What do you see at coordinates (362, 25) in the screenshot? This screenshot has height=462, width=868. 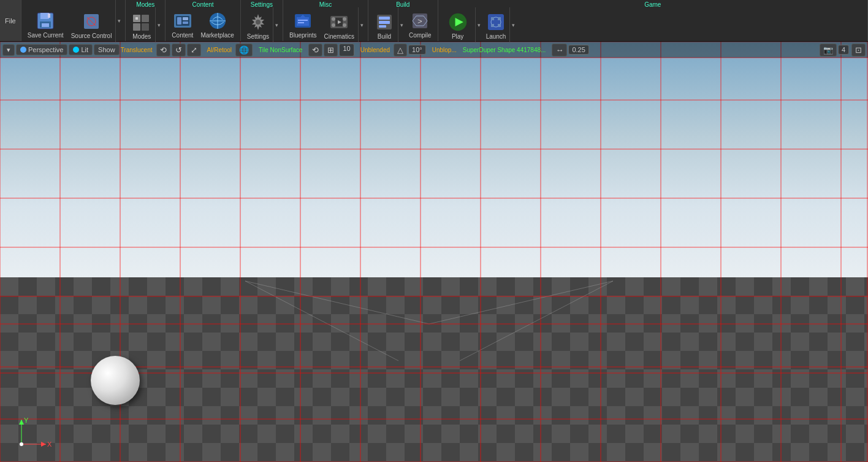 I see `cinematics-dropdown: ▾` at bounding box center [362, 25].